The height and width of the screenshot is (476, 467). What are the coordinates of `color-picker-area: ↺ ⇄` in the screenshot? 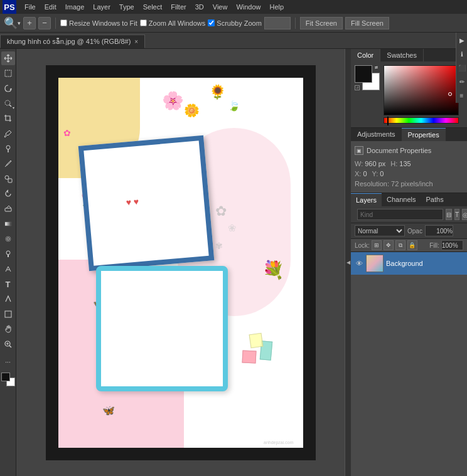 It's located at (409, 94).